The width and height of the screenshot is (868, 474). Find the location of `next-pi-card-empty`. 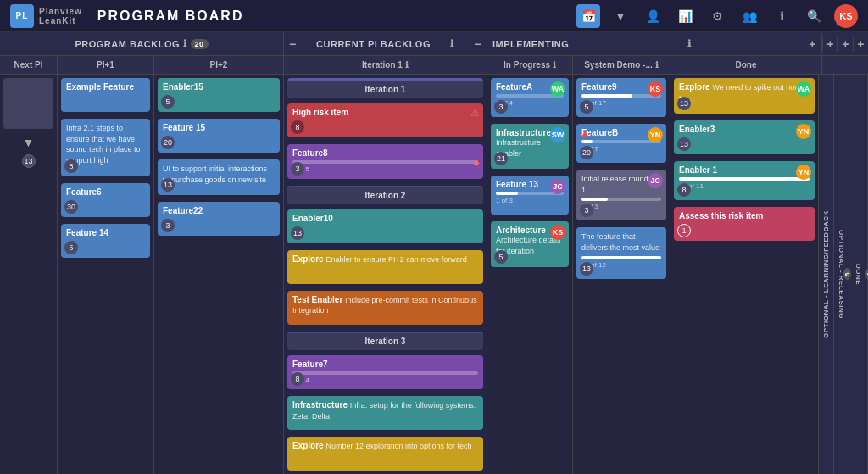

next-pi-card-empty is located at coordinates (29, 103).